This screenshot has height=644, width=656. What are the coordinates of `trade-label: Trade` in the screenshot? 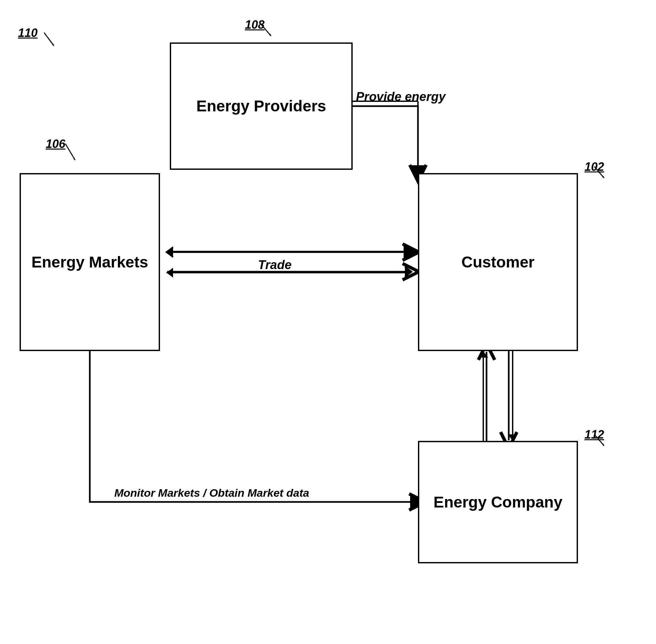 It's located at (275, 265).